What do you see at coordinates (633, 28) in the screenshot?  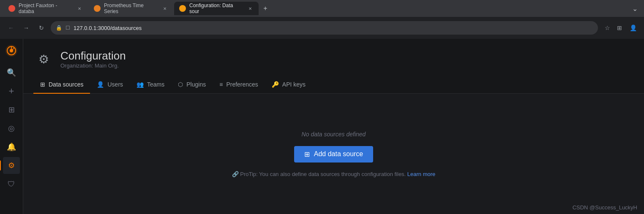 I see `profile-button: 👤` at bounding box center [633, 28].